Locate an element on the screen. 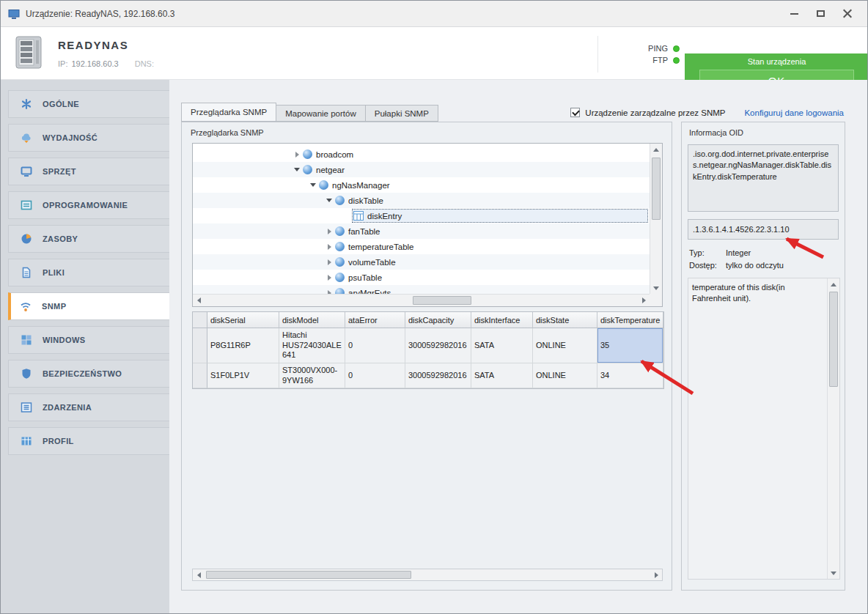  sidebar-item-ogolne: OGÓLNE is located at coordinates (89, 104).